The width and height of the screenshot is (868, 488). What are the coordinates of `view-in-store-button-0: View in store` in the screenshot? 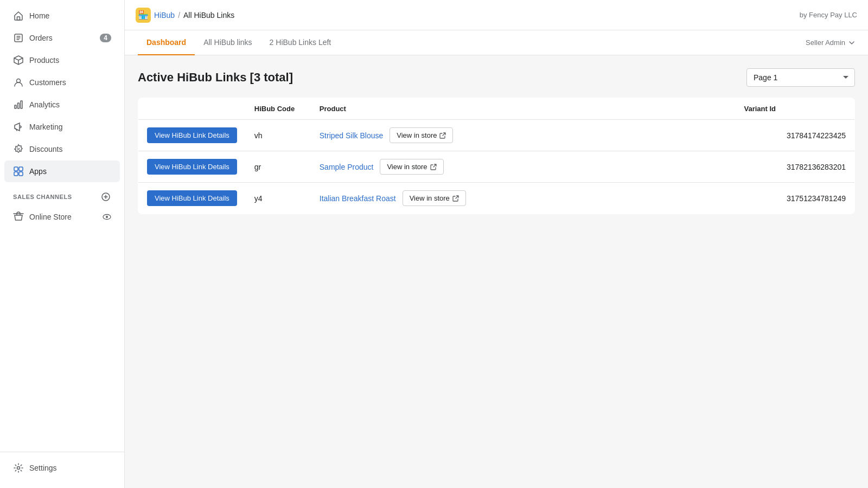 It's located at (421, 136).